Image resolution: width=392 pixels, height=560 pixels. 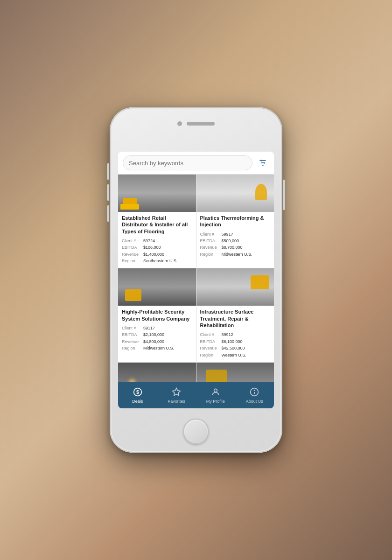 What do you see at coordinates (235, 334) in the screenshot?
I see `listing-info: Infrastructure Surface Treatment, Repair…` at bounding box center [235, 334].